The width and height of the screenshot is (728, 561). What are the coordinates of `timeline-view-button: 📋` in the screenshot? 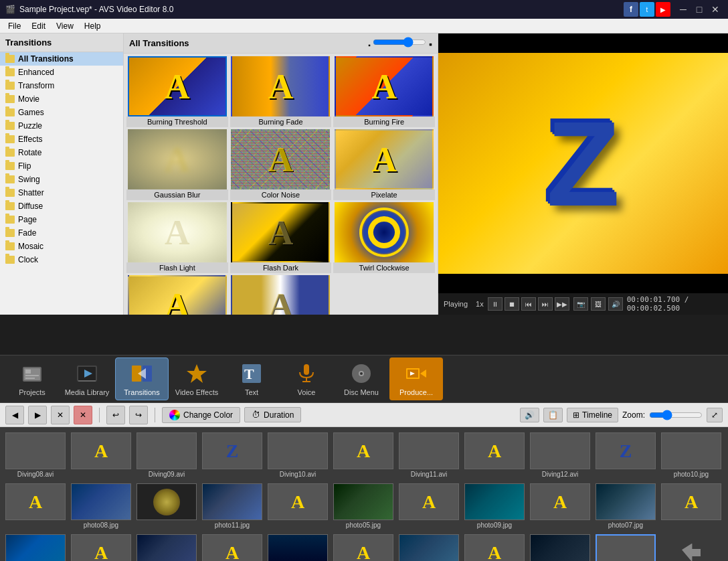 It's located at (553, 415).